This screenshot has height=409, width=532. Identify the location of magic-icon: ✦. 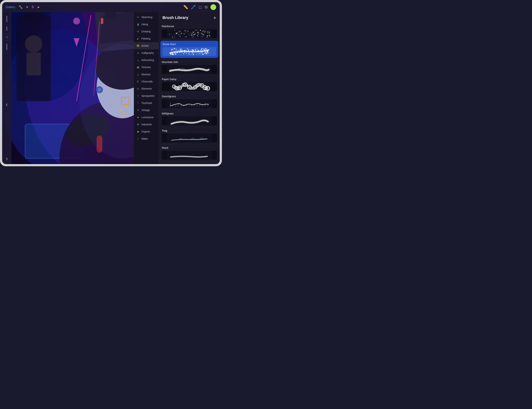
(27, 7).